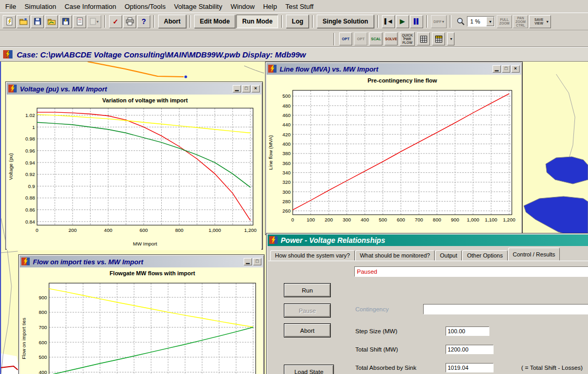  I want to click on step-back-button: ▌◀, so click(388, 22).